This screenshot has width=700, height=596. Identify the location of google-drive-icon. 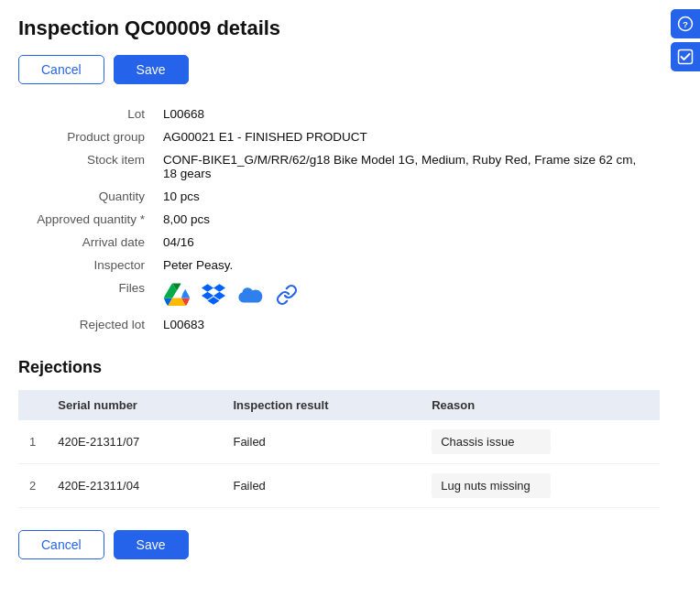
(177, 295).